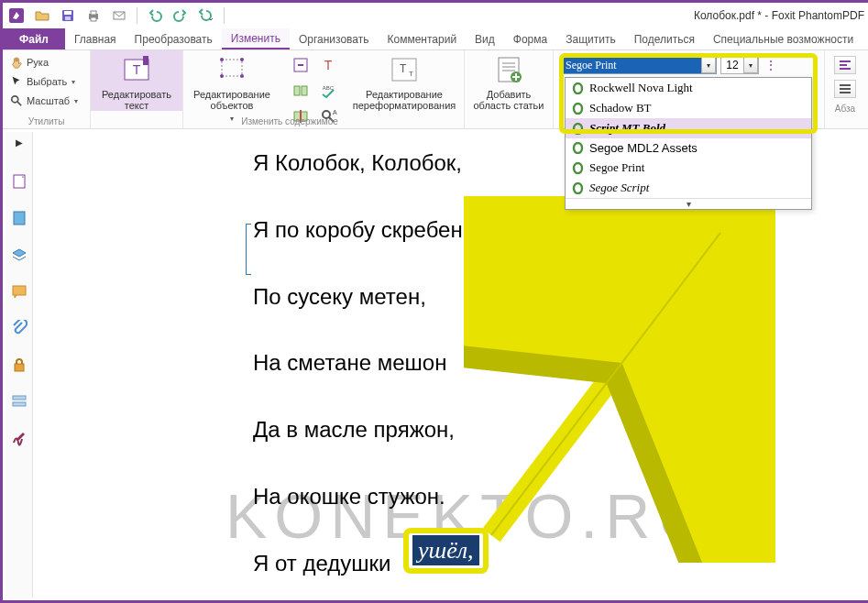 The image size is (868, 603). I want to click on undo-icon, so click(155, 16).